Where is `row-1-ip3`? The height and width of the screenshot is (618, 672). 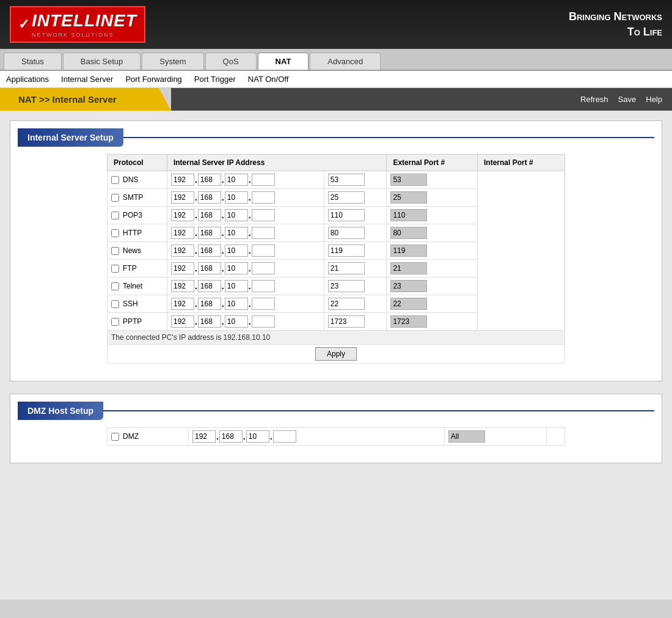 row-1-ip3 is located at coordinates (236, 197).